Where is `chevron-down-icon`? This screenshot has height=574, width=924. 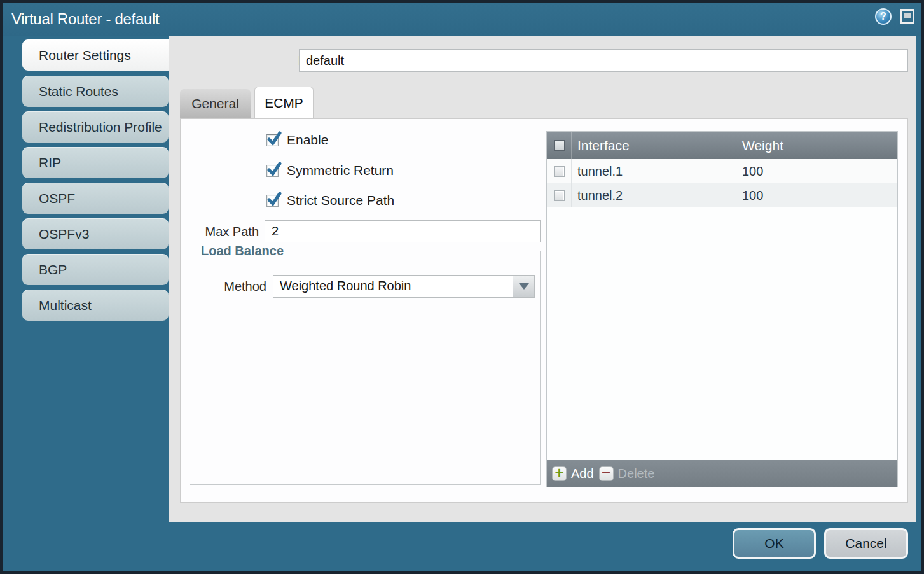
chevron-down-icon is located at coordinates (524, 286).